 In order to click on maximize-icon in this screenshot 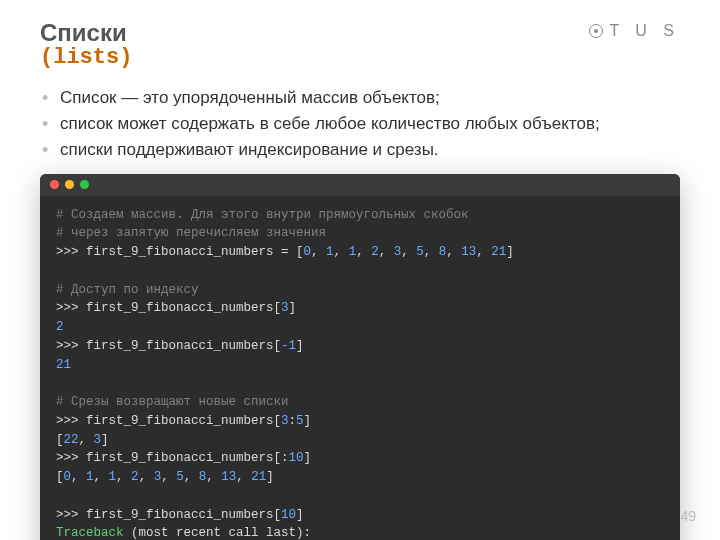, I will do `click(84, 184)`.